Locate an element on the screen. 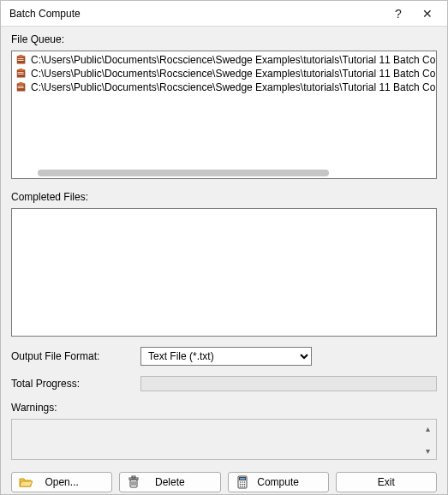 This screenshot has width=448, height=495. help-button: ? is located at coordinates (398, 14).